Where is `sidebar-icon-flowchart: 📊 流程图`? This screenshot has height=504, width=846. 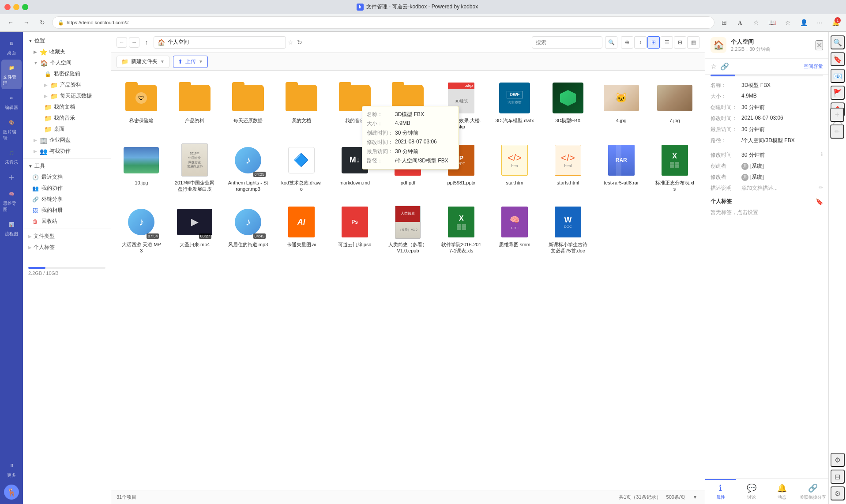 sidebar-icon-flowchart: 📊 流程图 is located at coordinates (11, 228).